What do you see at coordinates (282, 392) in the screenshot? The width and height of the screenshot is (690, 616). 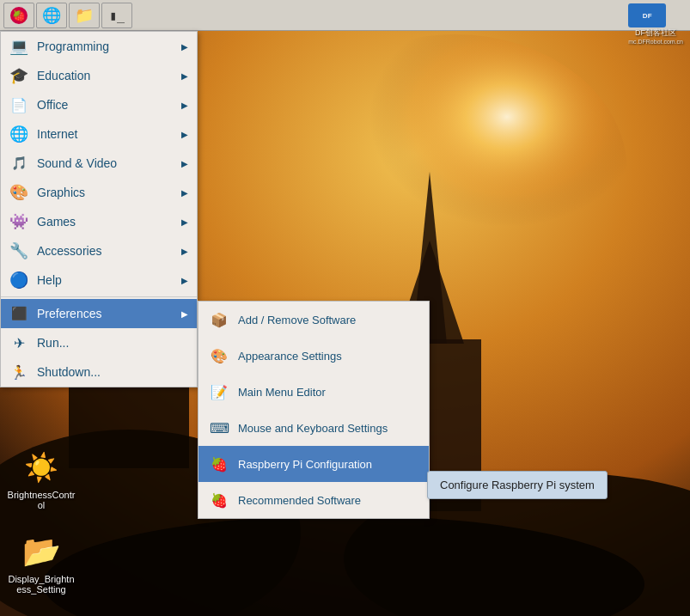 I see `menu-editor-label: Main Menu Editor` at bounding box center [282, 392].